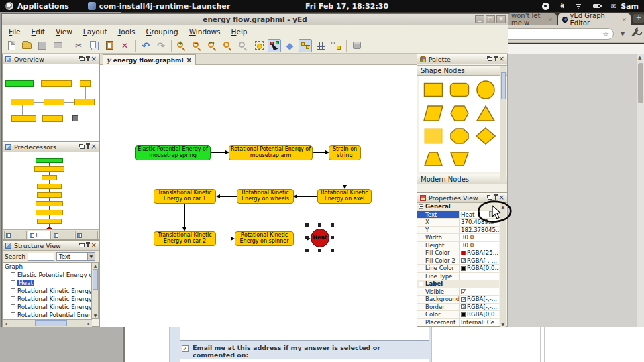  What do you see at coordinates (89, 323) in the screenshot?
I see `scroll-right-icon: ►` at bounding box center [89, 323].